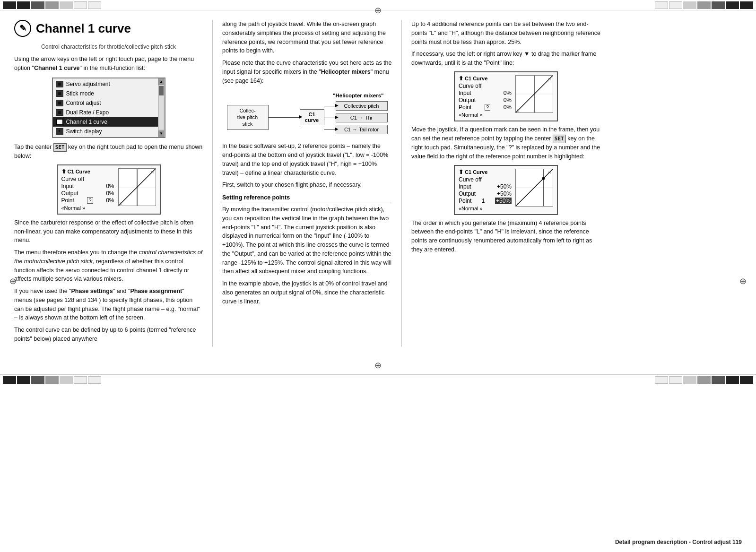 Image resolution: width=756 pixels, height=552 pixels. Describe the element at coordinates (506, 143) in the screenshot. I see `right-para3: Move the joystick. If a question mark ca…` at that location.